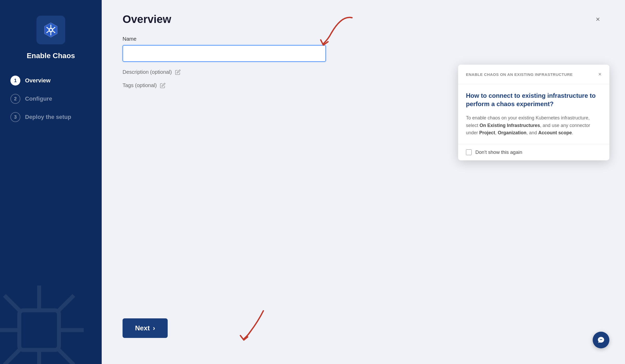  What do you see at coordinates (51, 30) in the screenshot?
I see `app-logo` at bounding box center [51, 30].